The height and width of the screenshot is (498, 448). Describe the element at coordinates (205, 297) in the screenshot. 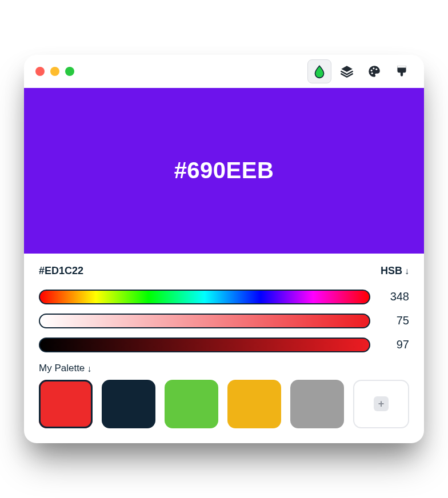

I see `hue-slider` at that location.